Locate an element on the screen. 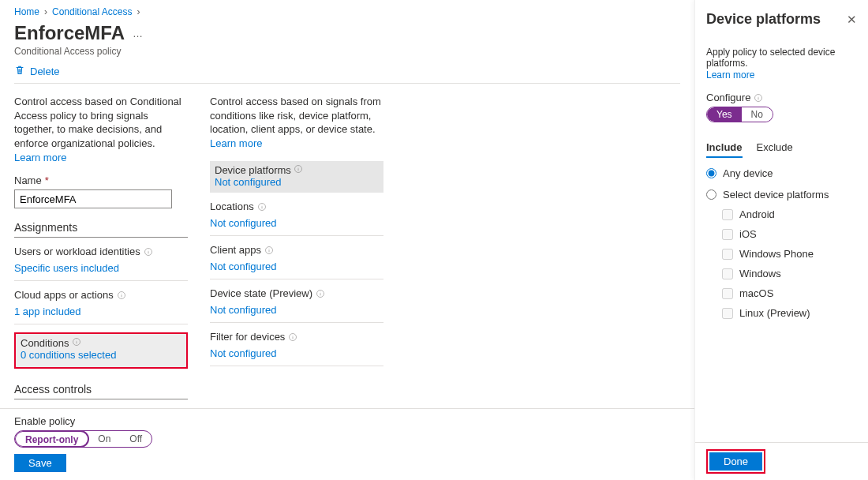 This screenshot has height=480, width=868. learn-more-conditions: Learn more is located at coordinates (236, 144).